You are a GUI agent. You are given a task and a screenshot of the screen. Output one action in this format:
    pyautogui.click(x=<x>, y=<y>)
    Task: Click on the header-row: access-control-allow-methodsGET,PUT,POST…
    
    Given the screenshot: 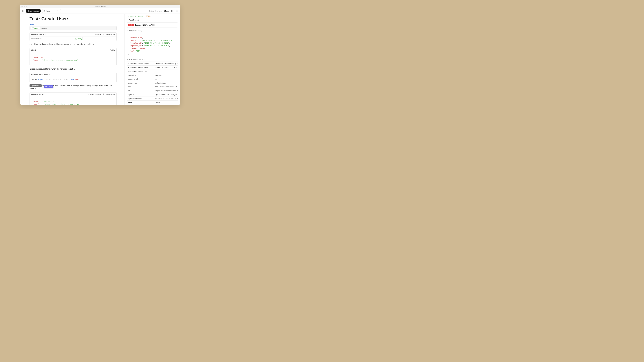 What is the action you would take?
    pyautogui.click(x=152, y=67)
    